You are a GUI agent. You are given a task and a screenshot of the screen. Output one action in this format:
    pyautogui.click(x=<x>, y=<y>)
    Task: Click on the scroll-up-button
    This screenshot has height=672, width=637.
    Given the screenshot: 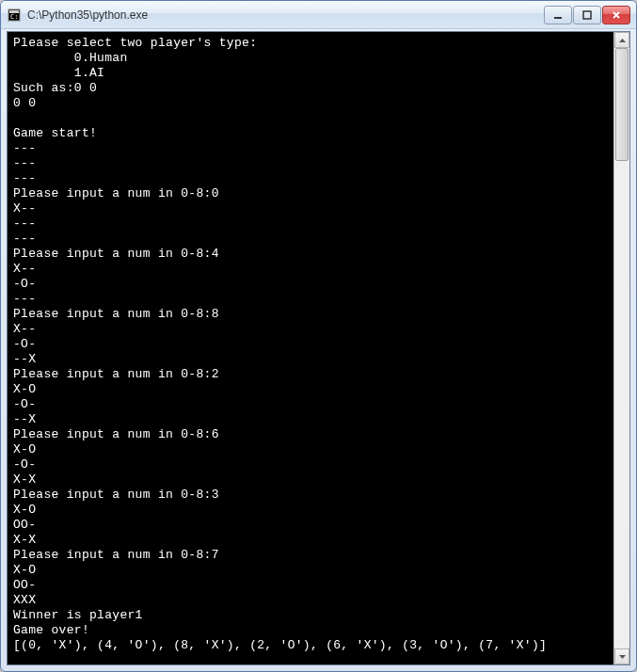 What is the action you would take?
    pyautogui.click(x=622, y=40)
    